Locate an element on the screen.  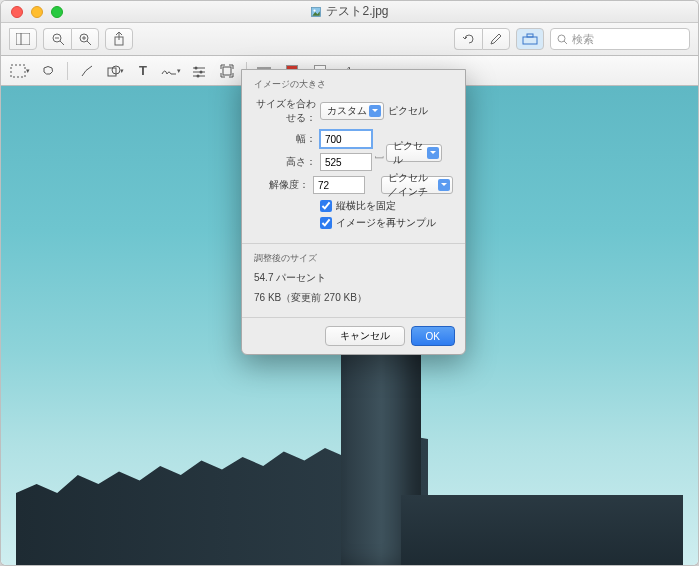
zoom-segment is located at coordinates (71, 39).